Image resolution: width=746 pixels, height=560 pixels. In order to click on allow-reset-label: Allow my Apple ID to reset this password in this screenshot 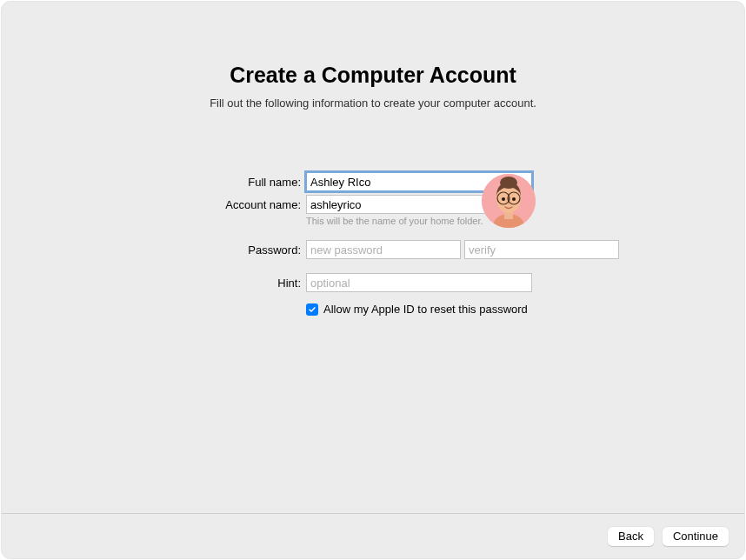, I will do `click(426, 310)`.